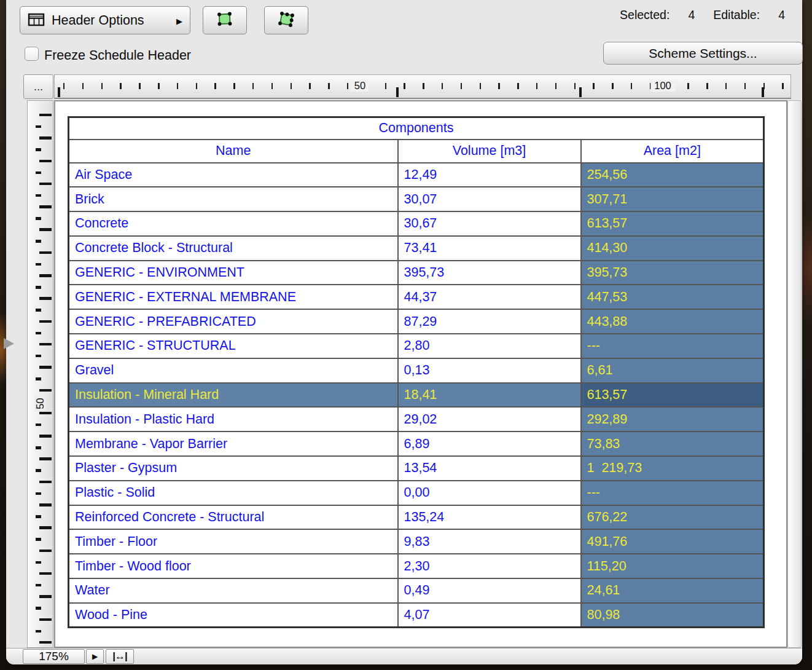 This screenshot has height=670, width=812. What do you see at coordinates (233, 542) in the screenshot?
I see `name-cell: Timber - Floor` at bounding box center [233, 542].